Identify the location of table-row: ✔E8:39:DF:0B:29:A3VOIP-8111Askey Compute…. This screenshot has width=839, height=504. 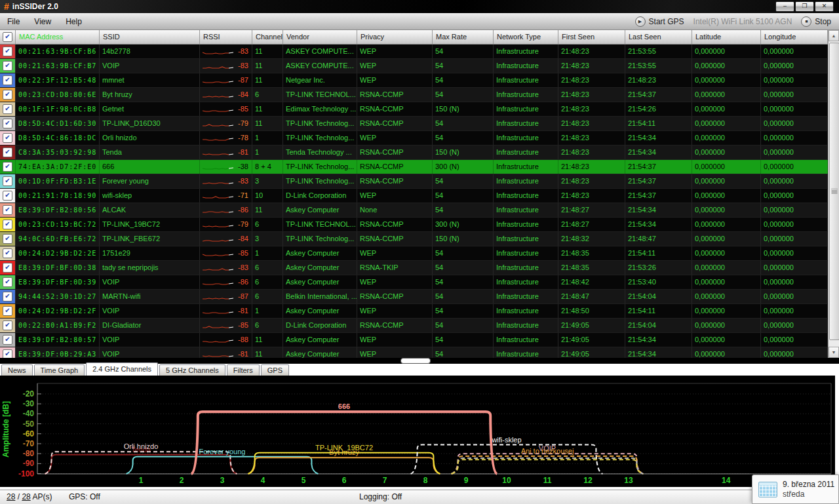
(414, 353).